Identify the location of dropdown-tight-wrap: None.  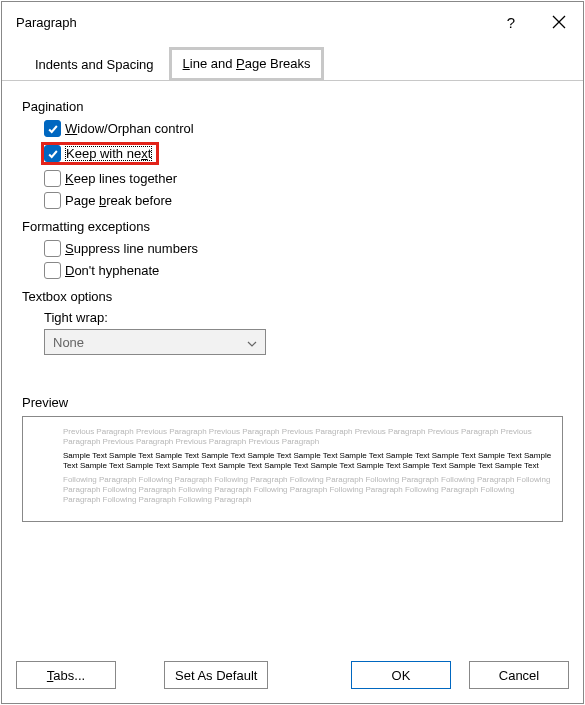
(155, 342).